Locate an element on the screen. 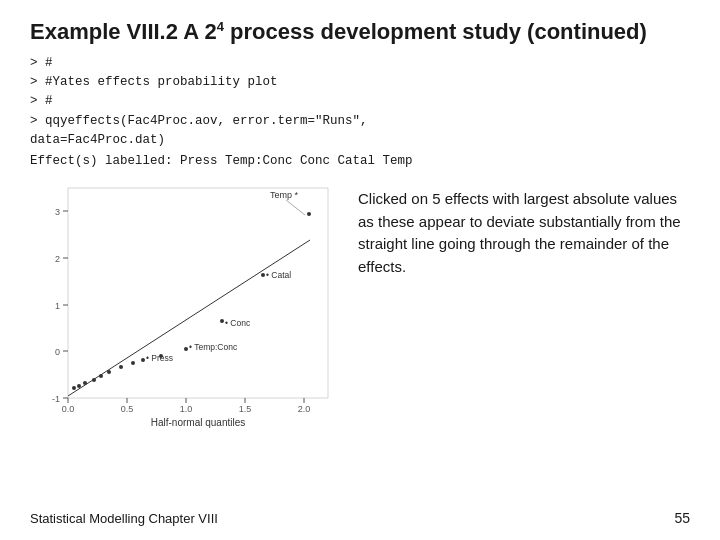 This screenshot has height=540, width=720. code-line4b: data=Fac4Proc.dat) is located at coordinates (360, 140).